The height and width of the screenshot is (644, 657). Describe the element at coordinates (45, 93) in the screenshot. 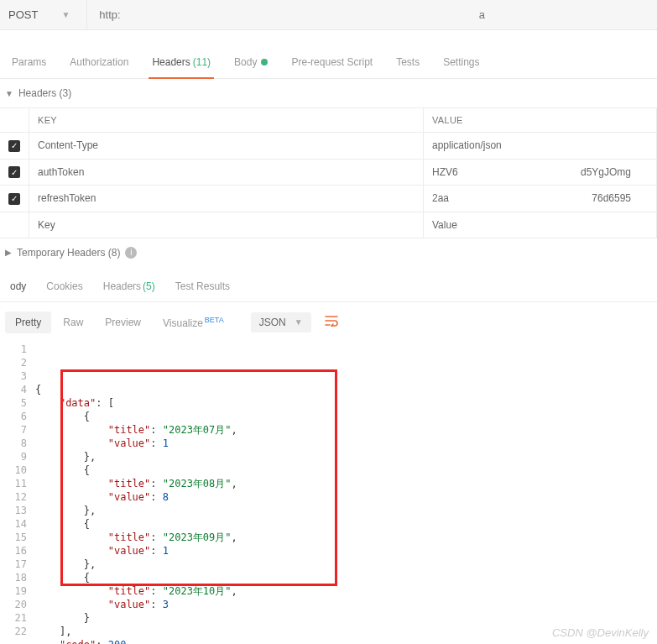

I see `headers-section-title: Headers (3)` at that location.